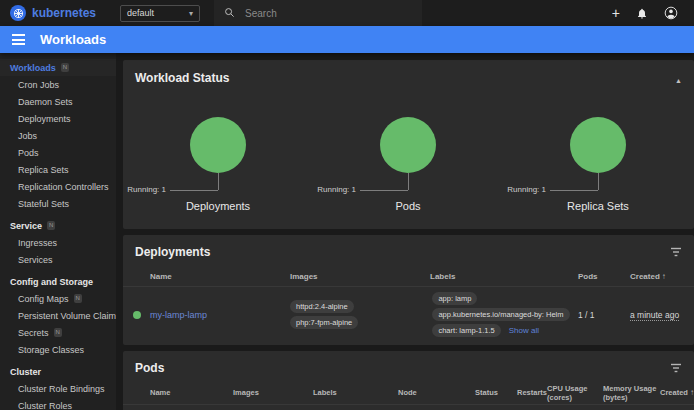  What do you see at coordinates (58, 298) in the screenshot?
I see `sidebar-item-config-maps: Config Maps N` at bounding box center [58, 298].